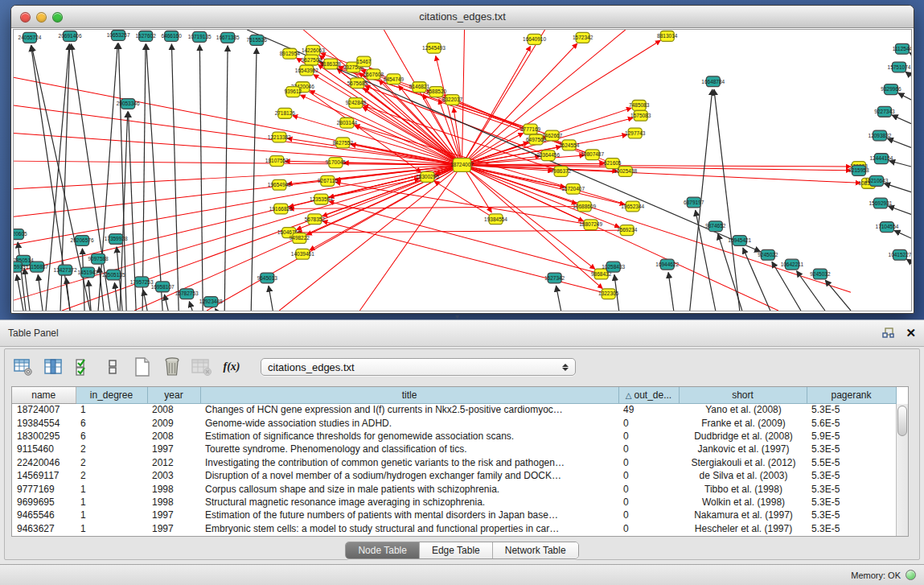 Image resolution: width=924 pixels, height=585 pixels. I want to click on graph-node: 9267110, so click(328, 180).